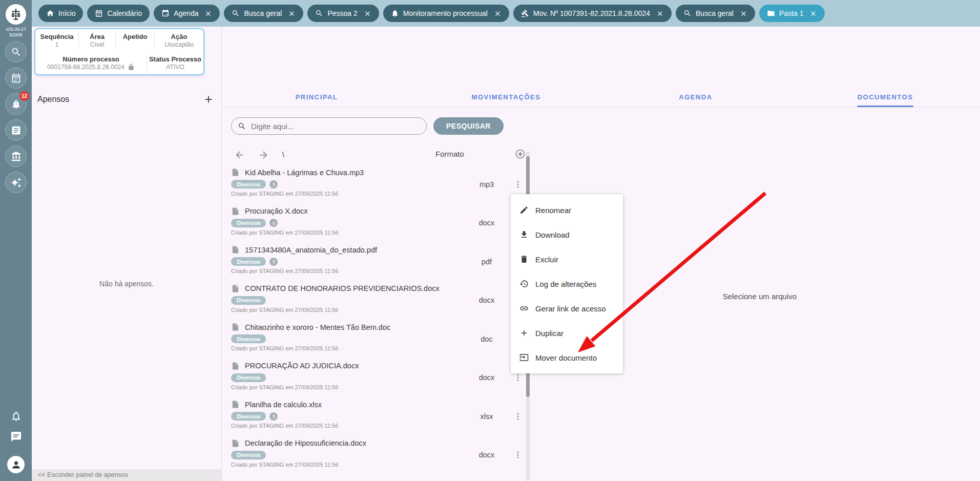 The width and height of the screenshot is (980, 481). What do you see at coordinates (506, 97) in the screenshot?
I see `tab-movimenta-es: MOVIMENTAÇÕES` at bounding box center [506, 97].